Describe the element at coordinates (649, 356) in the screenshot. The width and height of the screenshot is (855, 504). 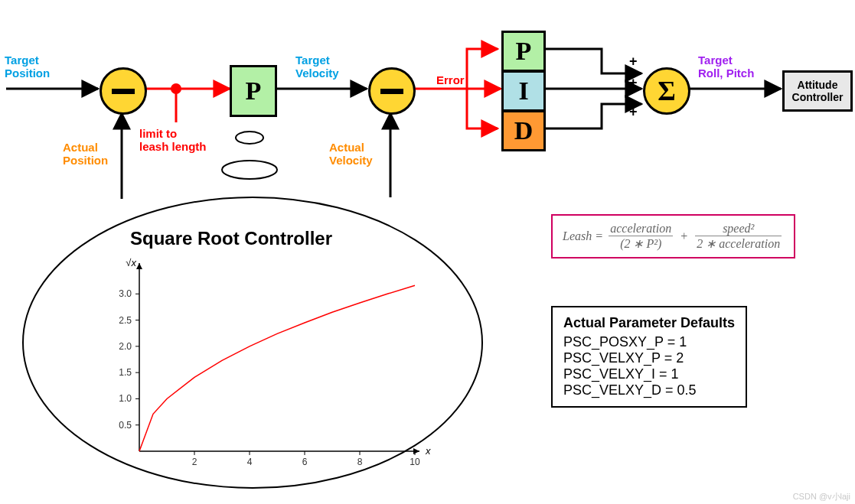
I see `parameter-defaults: Actual Parameter Defaults PSC_POSXY_P = …` at that location.